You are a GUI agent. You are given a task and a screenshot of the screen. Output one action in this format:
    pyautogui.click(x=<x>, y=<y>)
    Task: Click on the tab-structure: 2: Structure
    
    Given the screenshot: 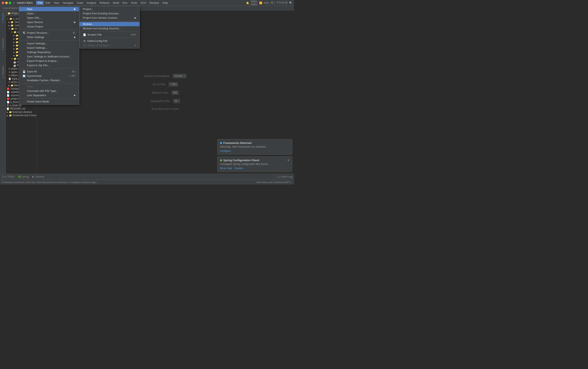 What is the action you would take?
    pyautogui.click(x=3, y=44)
    